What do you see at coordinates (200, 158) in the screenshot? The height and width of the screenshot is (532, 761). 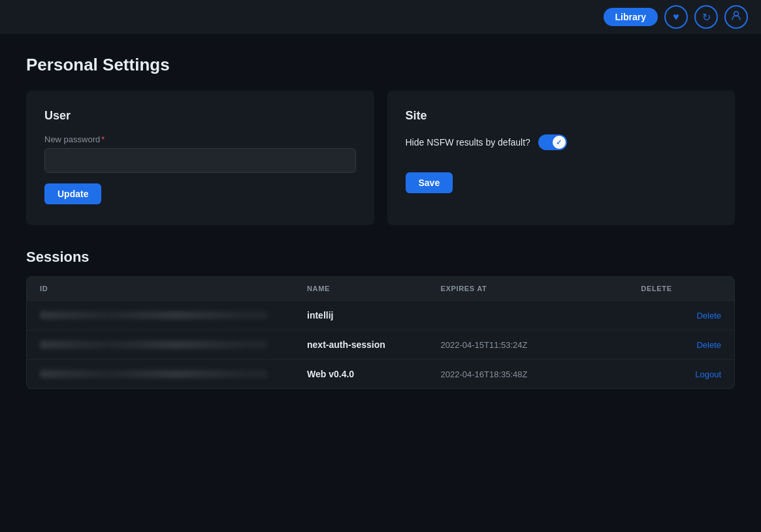 I see `user-card: User New password* Update` at bounding box center [200, 158].